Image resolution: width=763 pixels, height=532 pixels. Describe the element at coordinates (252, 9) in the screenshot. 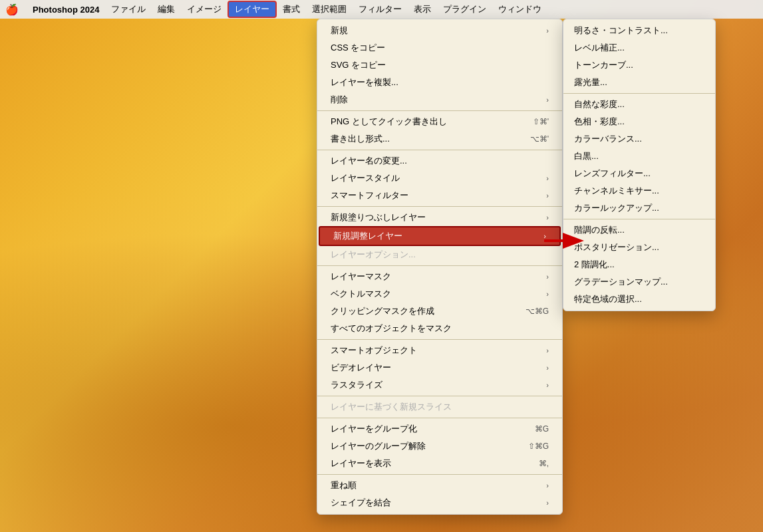

I see `menubar-item-layer: レイヤー` at that location.